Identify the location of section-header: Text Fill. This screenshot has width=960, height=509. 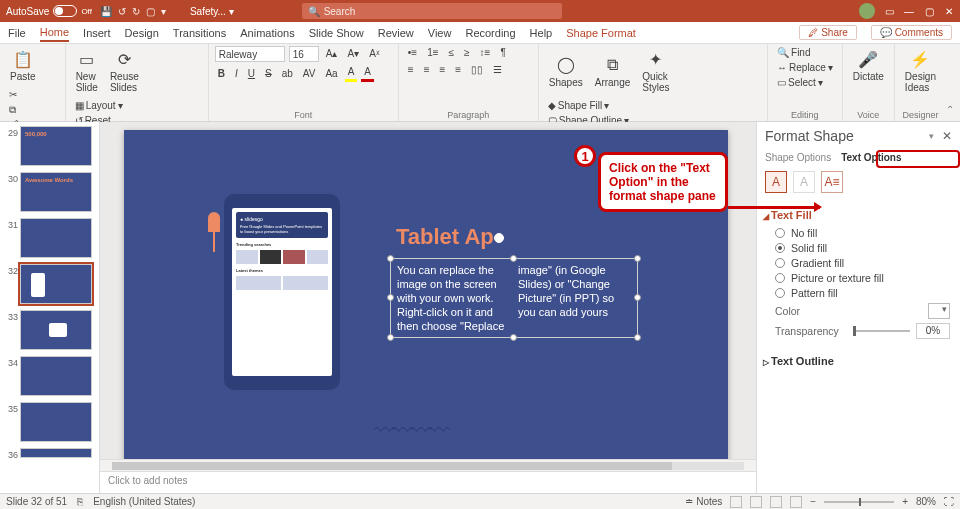
(856, 215).